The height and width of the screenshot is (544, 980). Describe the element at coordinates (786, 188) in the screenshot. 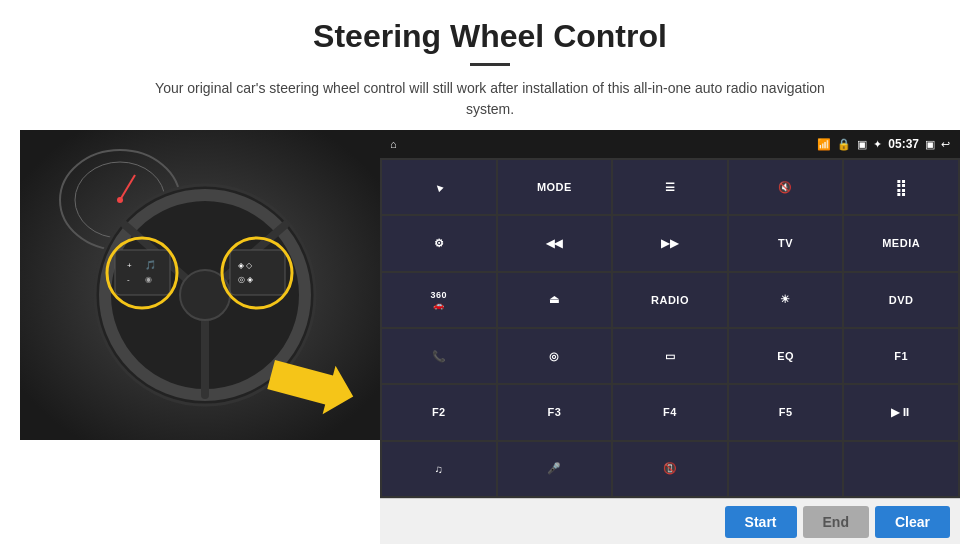

I see `mute-icon: 🔇` at that location.